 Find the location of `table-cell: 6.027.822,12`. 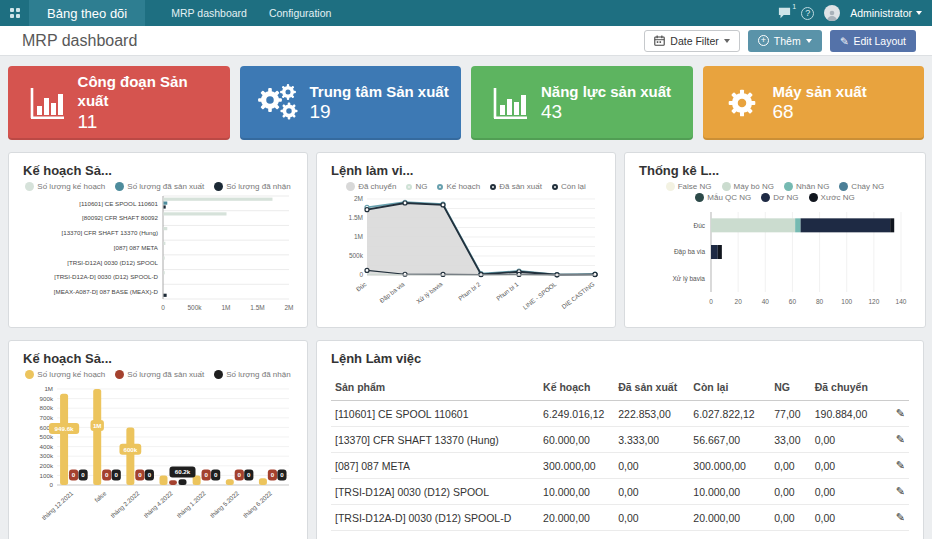

table-cell: 6.027.822,12 is located at coordinates (730, 414).